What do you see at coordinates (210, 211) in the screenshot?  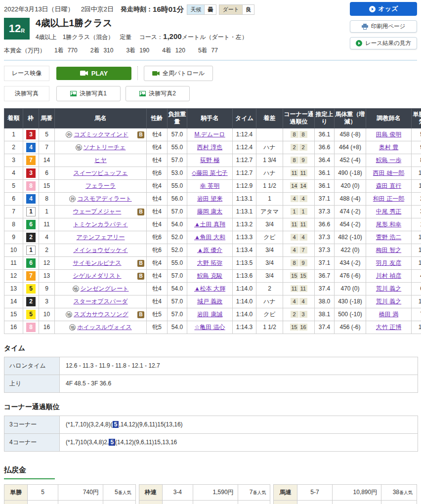 I see `jockey-link: 藤岡 康太` at bounding box center [210, 211].